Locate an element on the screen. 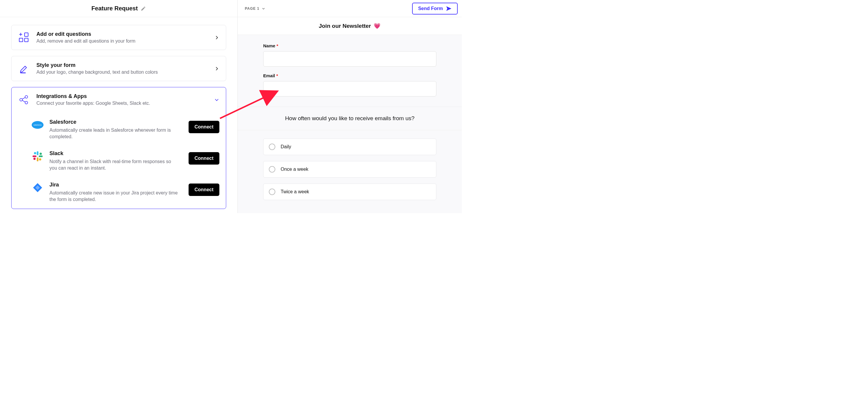 The width and height of the screenshot is (868, 399). integration-name: Slack is located at coordinates (115, 154).